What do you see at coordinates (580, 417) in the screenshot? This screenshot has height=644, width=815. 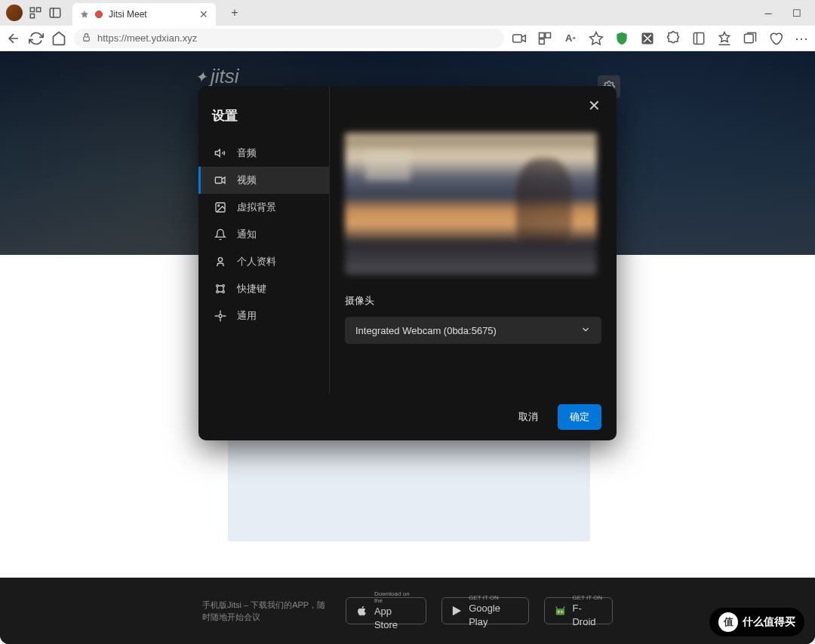 I see `ok-button: 确定` at bounding box center [580, 417].